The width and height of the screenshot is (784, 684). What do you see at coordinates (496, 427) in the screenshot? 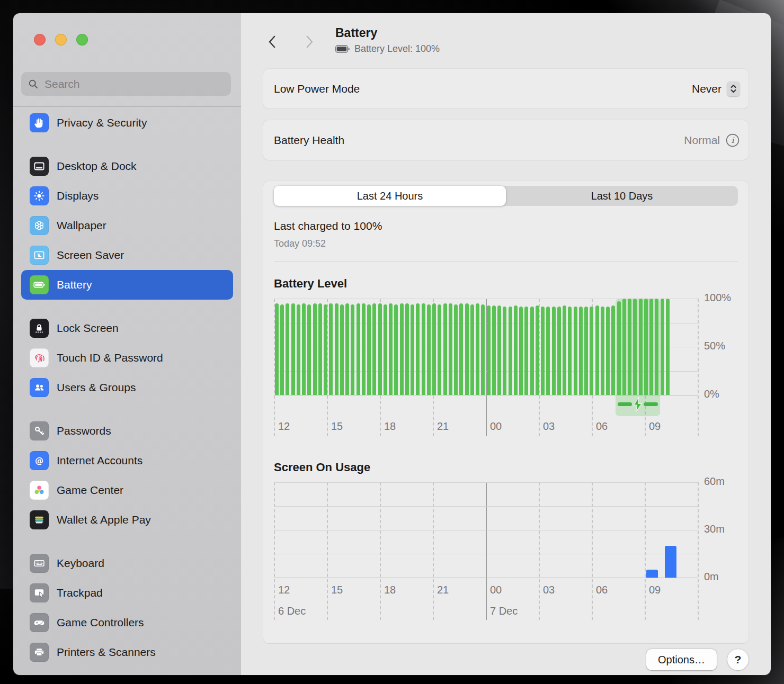
I see `x-axis-tick-label: 00` at bounding box center [496, 427].